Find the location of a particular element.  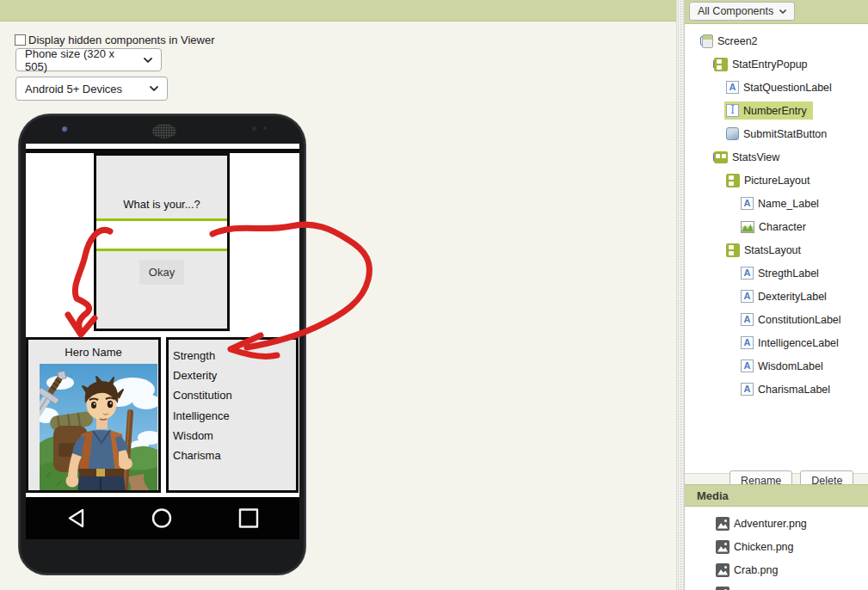

tree-item-stregthlabel: StregthLabel is located at coordinates (776, 273).